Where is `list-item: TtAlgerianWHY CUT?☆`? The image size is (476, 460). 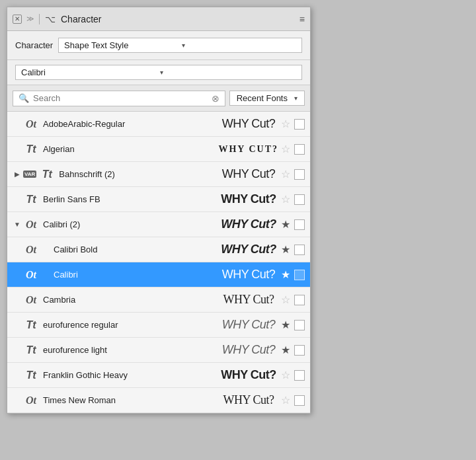 list-item: TtAlgerianWHY CUT?☆ is located at coordinates (159, 149).